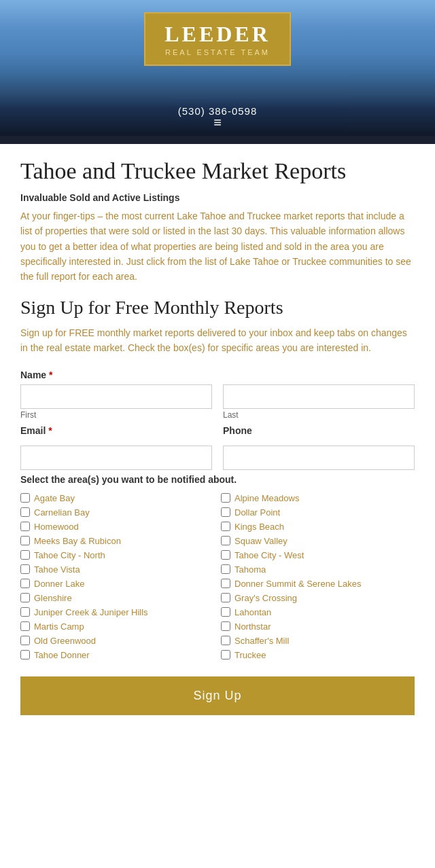 The width and height of the screenshot is (435, 868). Describe the element at coordinates (218, 695) in the screenshot. I see `signup-button: Sign Up` at that location.